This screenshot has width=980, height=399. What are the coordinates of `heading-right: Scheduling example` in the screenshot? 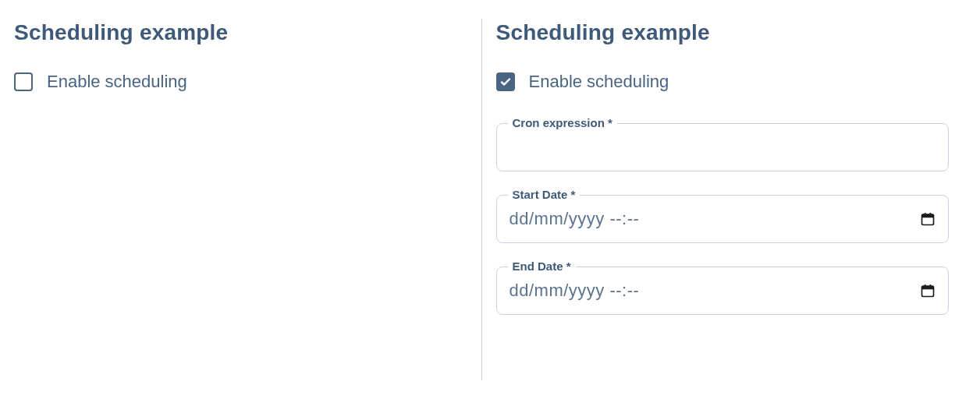 It's located at (723, 33).